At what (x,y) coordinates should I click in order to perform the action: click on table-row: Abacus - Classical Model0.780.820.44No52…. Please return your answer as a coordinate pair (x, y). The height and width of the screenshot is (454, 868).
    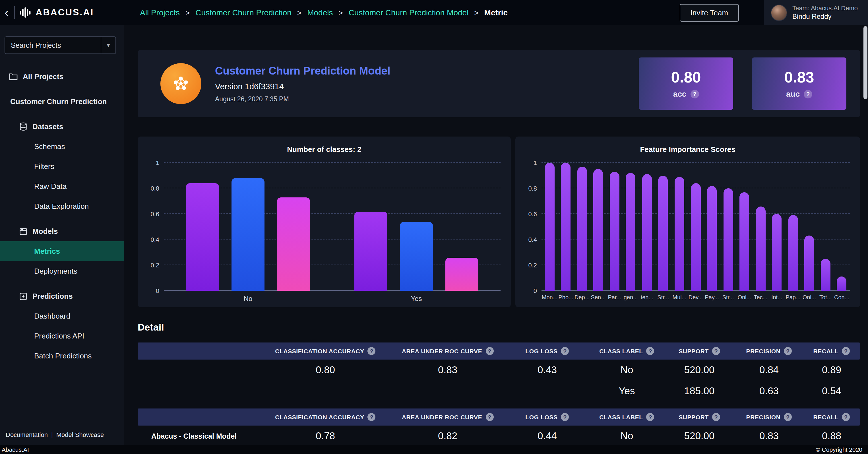
    Looking at the image, I should click on (499, 435).